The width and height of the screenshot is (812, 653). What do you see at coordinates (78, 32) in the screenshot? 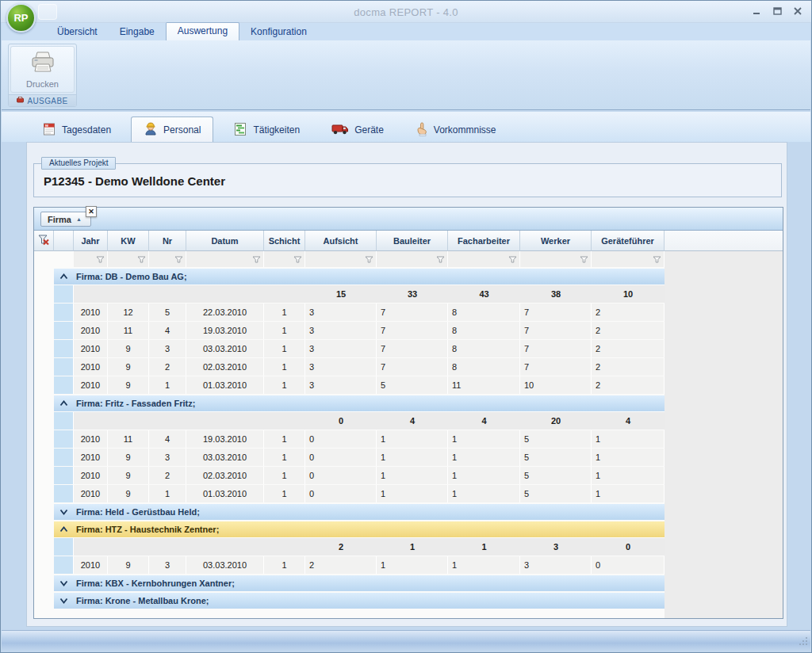
I see `ribbon-tab-uebersicht: Übersicht` at bounding box center [78, 32].